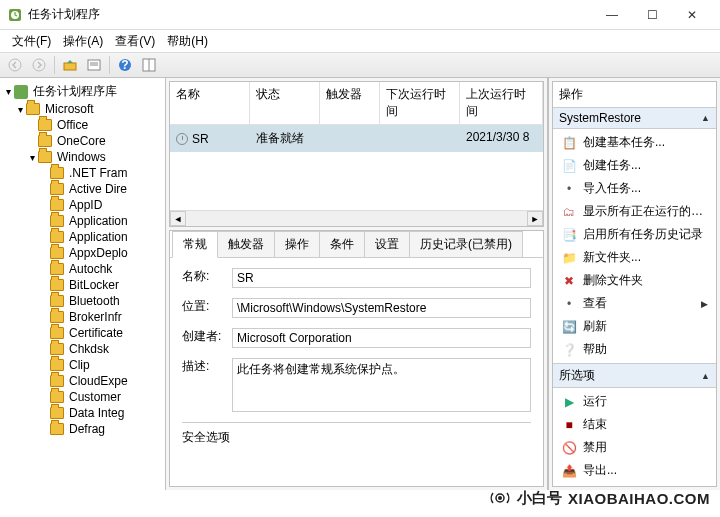 Image resolution: width=720 pixels, height=517 pixels. Describe the element at coordinates (382, 338) in the screenshot. I see `field-author: Microsoft Corporation` at that location.